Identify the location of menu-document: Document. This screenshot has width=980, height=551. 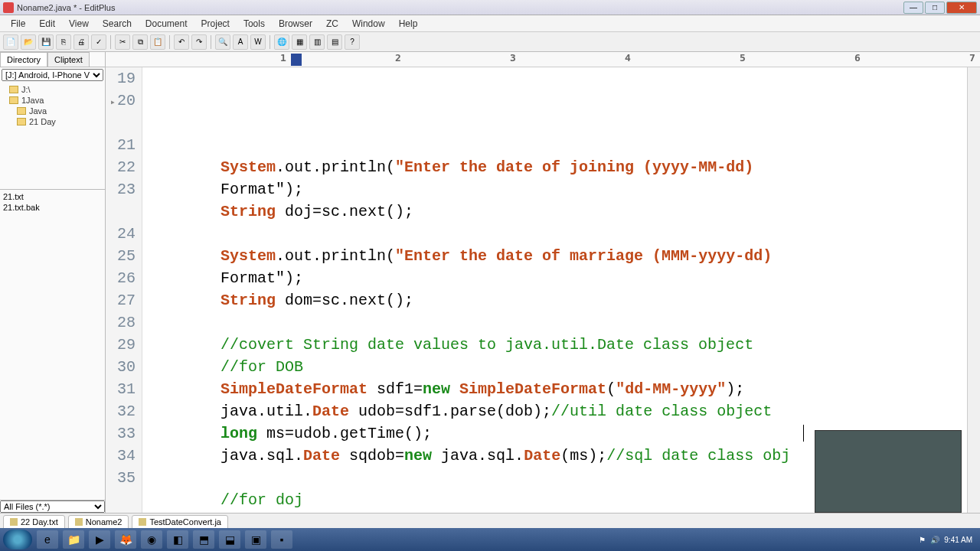
(167, 24).